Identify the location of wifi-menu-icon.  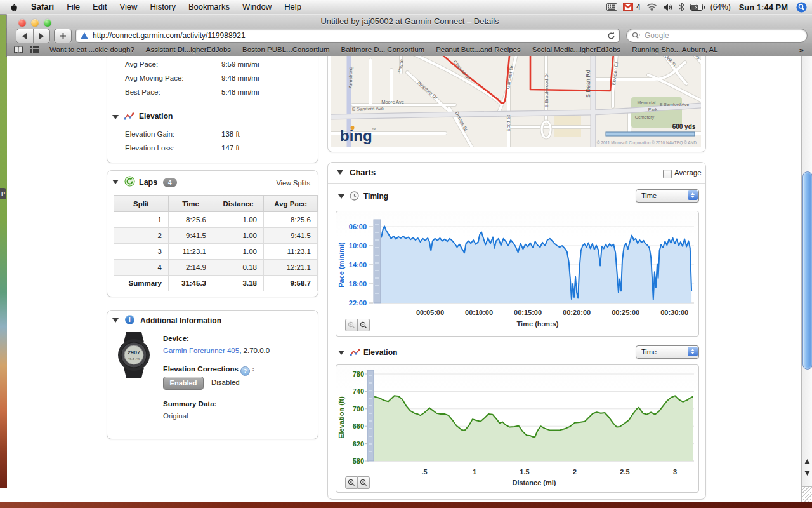
(652, 7).